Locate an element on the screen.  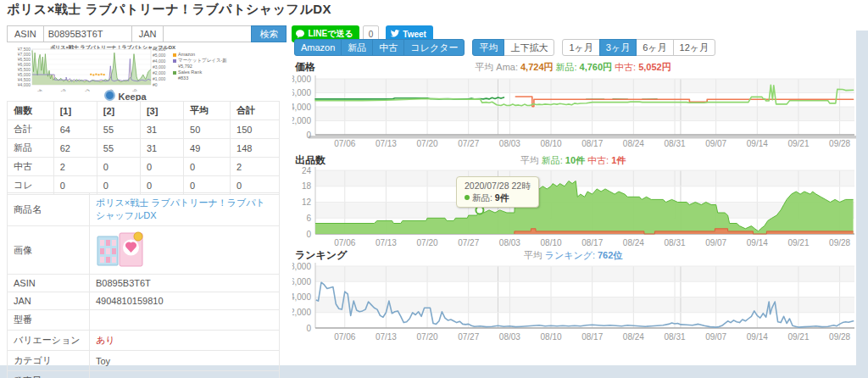
counts-header-cell: 個数 is located at coordinates (31, 111).